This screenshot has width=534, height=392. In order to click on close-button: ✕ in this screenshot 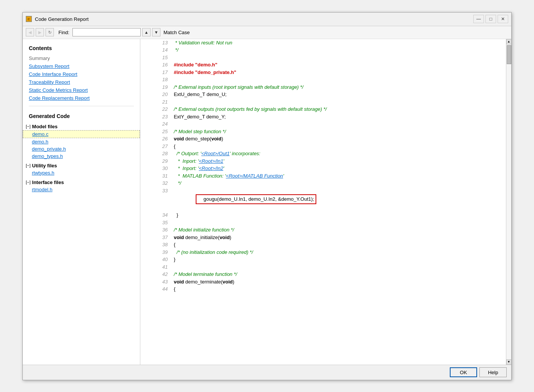, I will do `click(503, 19)`.